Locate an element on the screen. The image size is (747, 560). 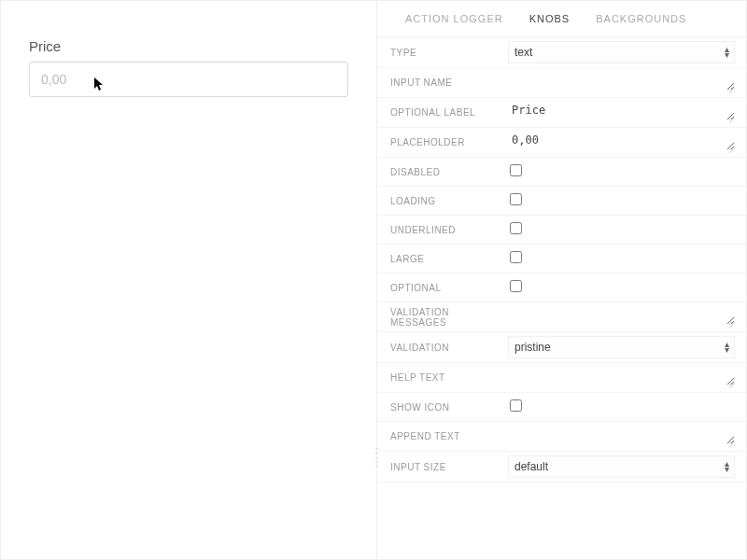
knob-label: OPTIONAL LABEL is located at coordinates (443, 112).